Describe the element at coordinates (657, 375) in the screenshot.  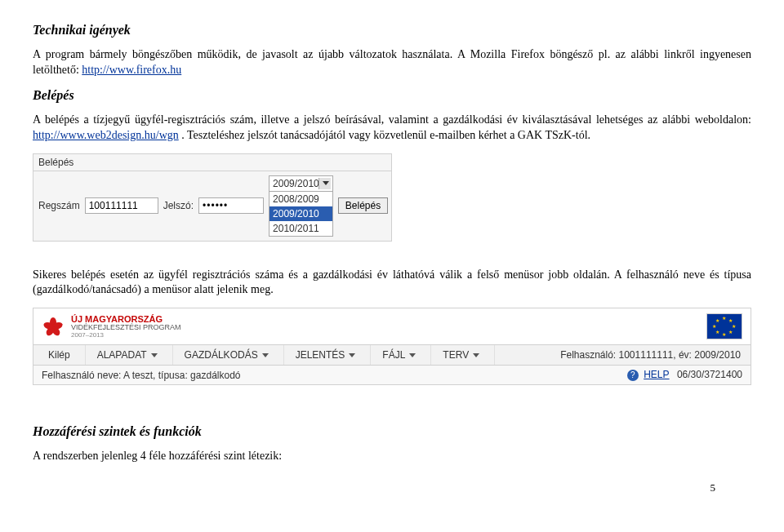
I see `help-link: HELP` at that location.